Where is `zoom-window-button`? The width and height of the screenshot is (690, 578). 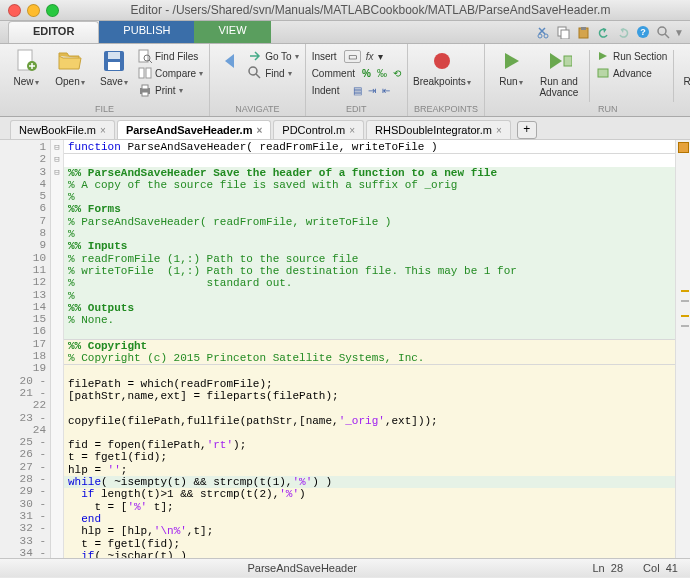 zoom-window-button is located at coordinates (52, 10).